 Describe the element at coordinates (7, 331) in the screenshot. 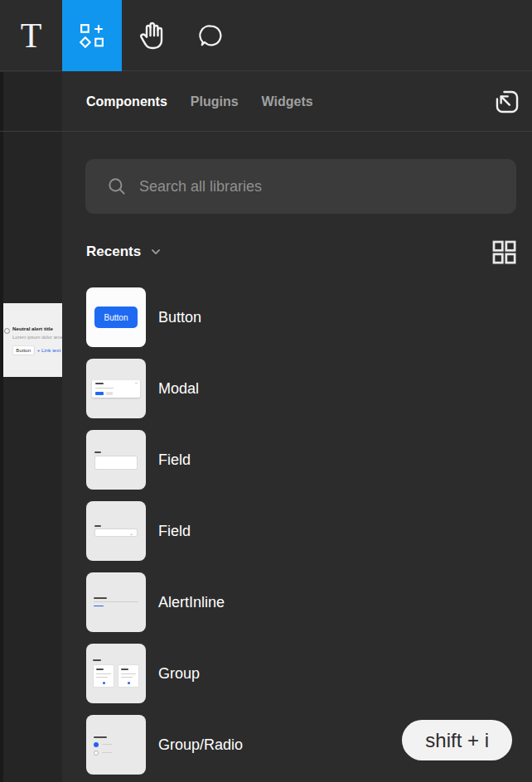

I see `info-circle-icon` at that location.